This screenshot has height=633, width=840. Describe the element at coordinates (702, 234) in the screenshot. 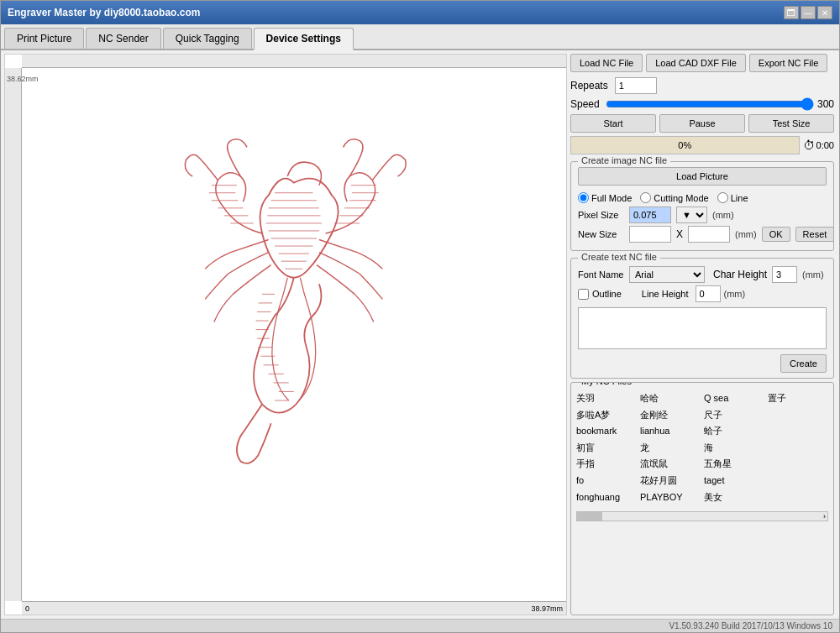

I see `new-size-row: New Size X (mm) OK Reset` at that location.